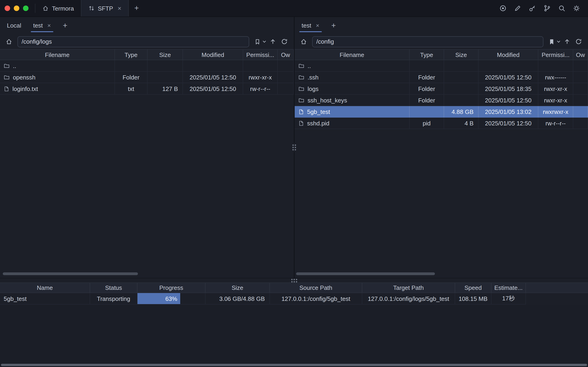  What do you see at coordinates (119, 8) in the screenshot?
I see `tab-sftp-close-icon: ×` at bounding box center [119, 8].